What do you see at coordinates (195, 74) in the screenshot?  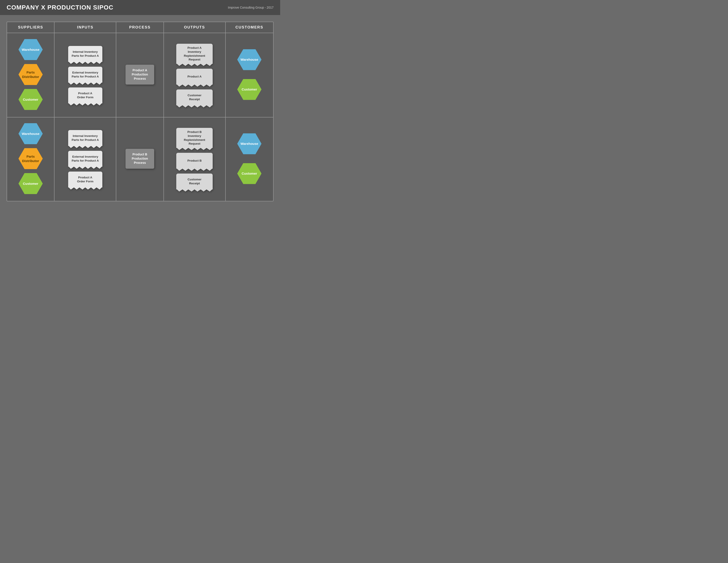 I see `outputs-group-1: Product AInventoryReplenishmentRequest P…` at bounding box center [195, 74].